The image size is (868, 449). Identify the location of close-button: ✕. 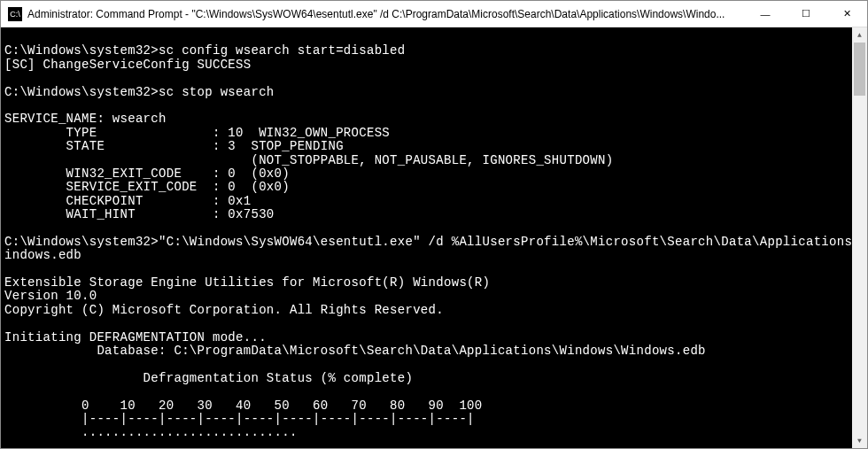
(847, 14).